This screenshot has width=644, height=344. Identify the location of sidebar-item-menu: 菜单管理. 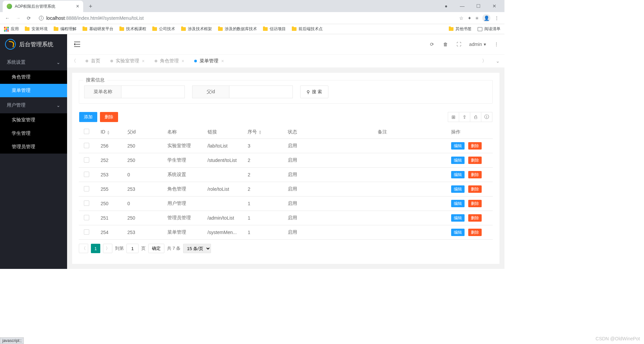
(34, 91).